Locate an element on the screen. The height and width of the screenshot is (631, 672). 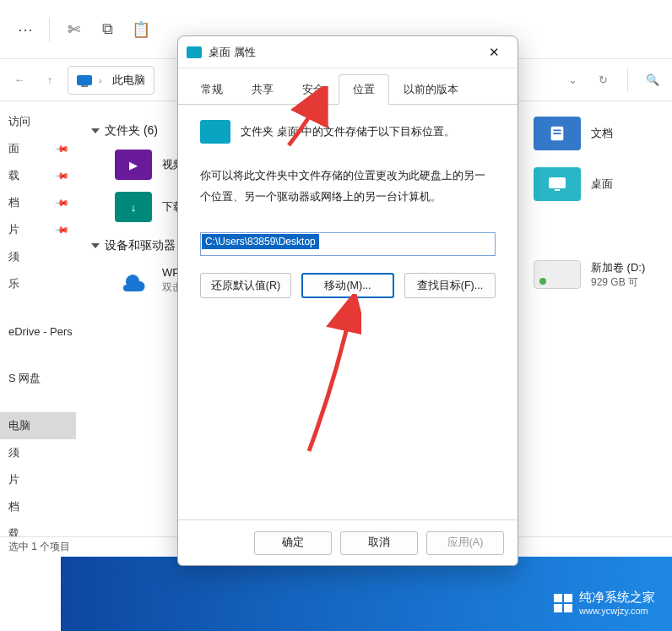
find-target-button: 查找目标(F)... is located at coordinates (450, 286).